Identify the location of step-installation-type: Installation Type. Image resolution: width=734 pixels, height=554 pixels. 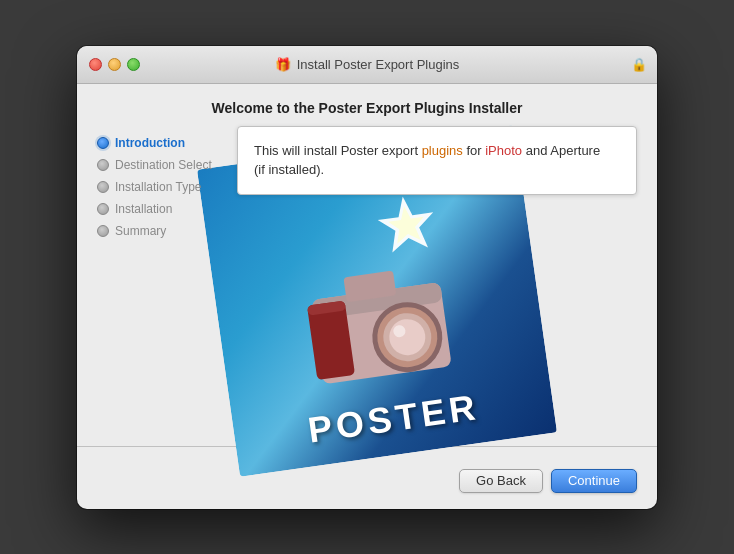
(167, 187).